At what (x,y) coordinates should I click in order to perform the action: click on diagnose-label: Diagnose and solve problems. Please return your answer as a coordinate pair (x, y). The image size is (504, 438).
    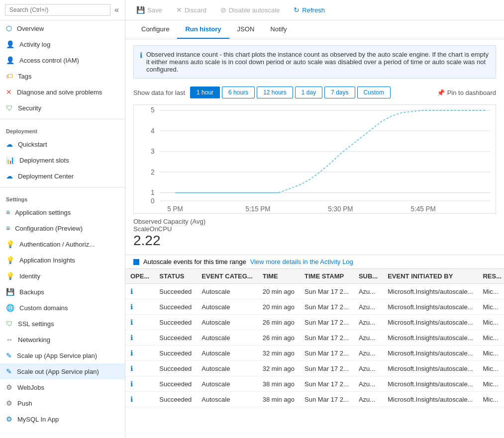
    Looking at the image, I should click on (60, 92).